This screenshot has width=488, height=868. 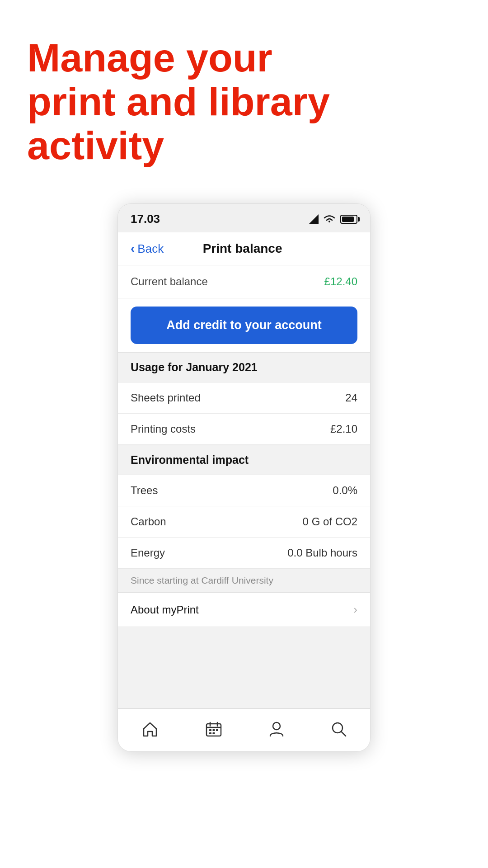 What do you see at coordinates (244, 553) in the screenshot?
I see `energy-row: Energy 0.0 Bulb hours` at bounding box center [244, 553].